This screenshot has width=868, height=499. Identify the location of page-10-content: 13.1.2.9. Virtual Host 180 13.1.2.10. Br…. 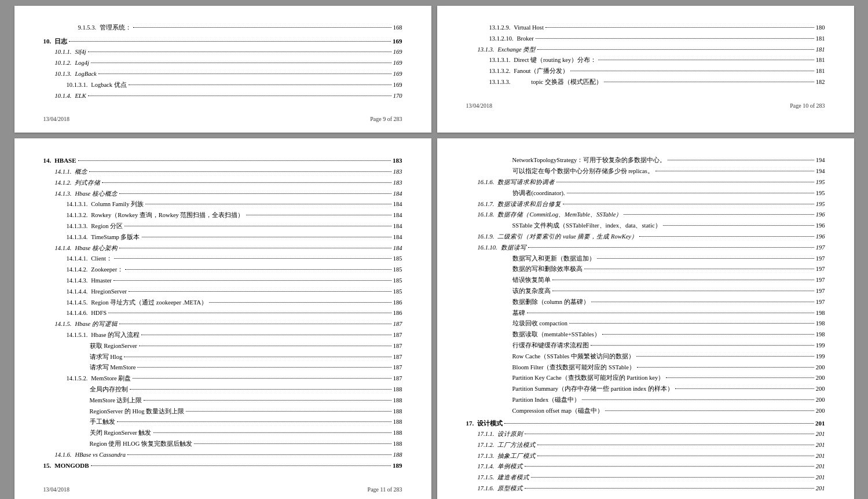
(646, 56).